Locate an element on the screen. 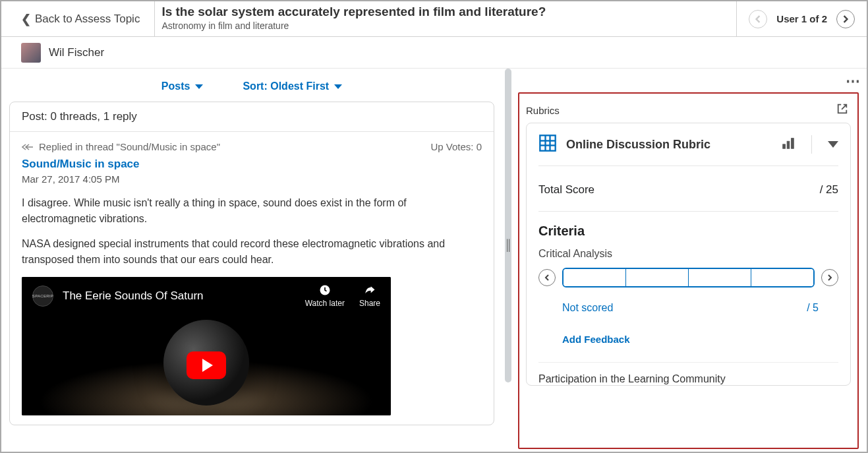 The image size is (868, 453). popout-icon is located at coordinates (842, 109).